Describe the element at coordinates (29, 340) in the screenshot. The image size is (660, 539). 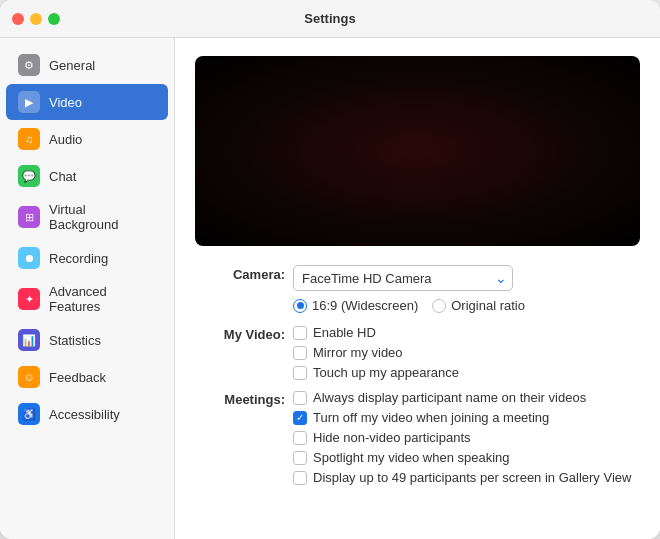
I see `statistics-icon: 📊` at that location.